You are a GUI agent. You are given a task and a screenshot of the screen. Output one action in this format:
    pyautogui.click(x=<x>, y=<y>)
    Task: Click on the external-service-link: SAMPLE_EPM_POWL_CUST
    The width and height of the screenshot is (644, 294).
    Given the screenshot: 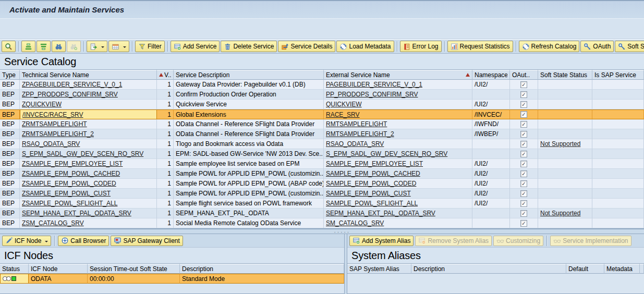 What is the action you would take?
    pyautogui.click(x=368, y=193)
    